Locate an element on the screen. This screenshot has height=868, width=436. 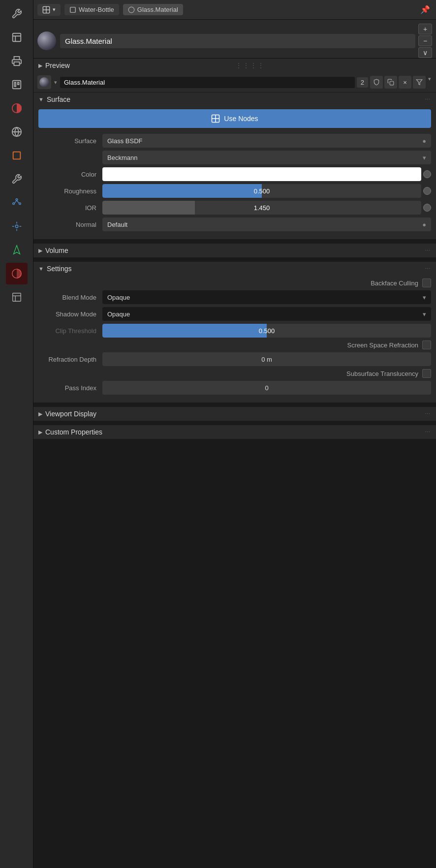
roughness-slider: 0.500 is located at coordinates (262, 191).